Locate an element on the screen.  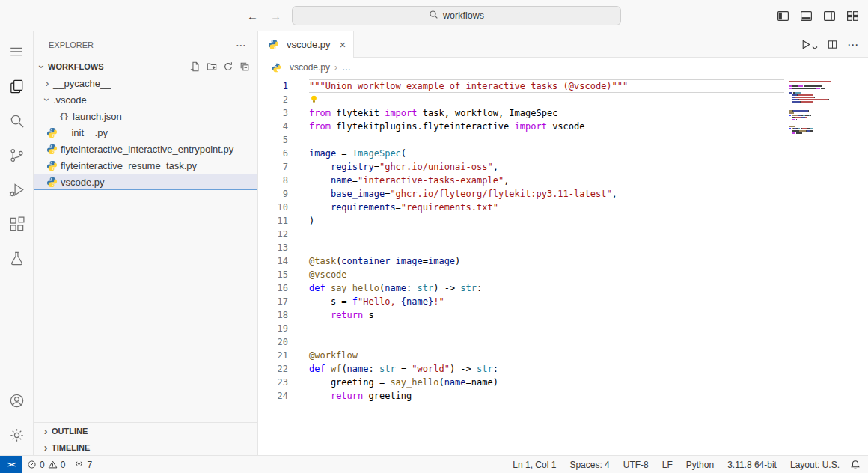
new-file-icon is located at coordinates (195, 67).